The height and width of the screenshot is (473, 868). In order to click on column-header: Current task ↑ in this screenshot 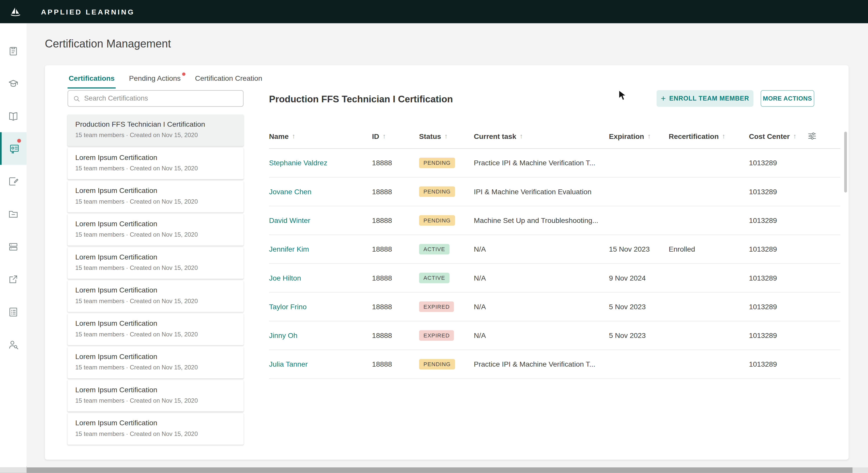, I will do `click(541, 136)`.